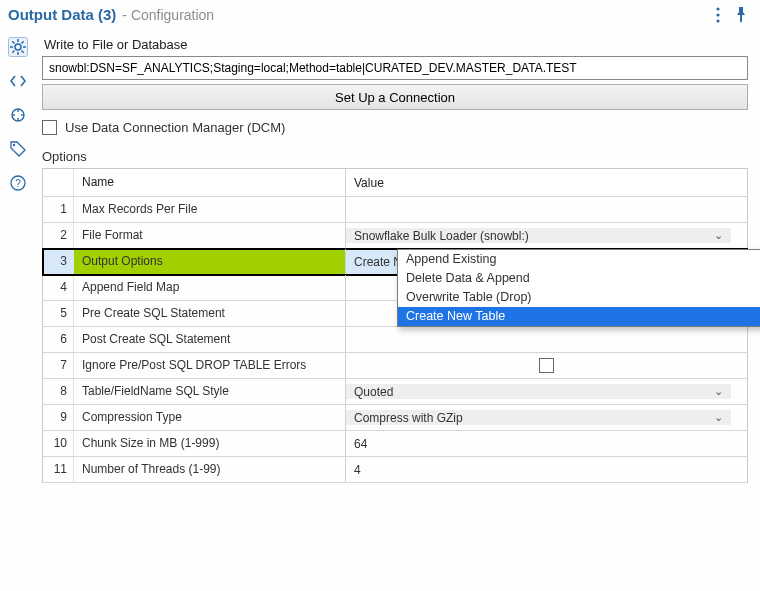  Describe the element at coordinates (209, 236) in the screenshot. I see `row-name: File Format` at that location.